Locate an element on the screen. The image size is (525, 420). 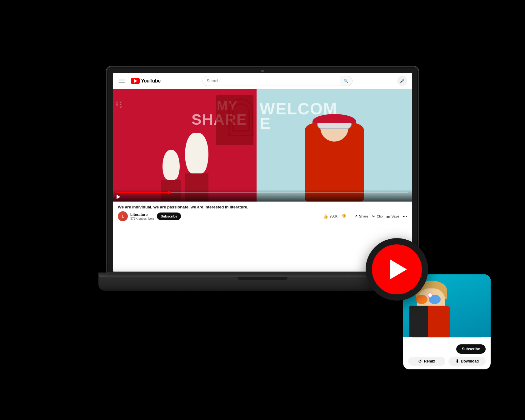
phone-actions: Subscribe Remix Download is located at coordinates (447, 355).